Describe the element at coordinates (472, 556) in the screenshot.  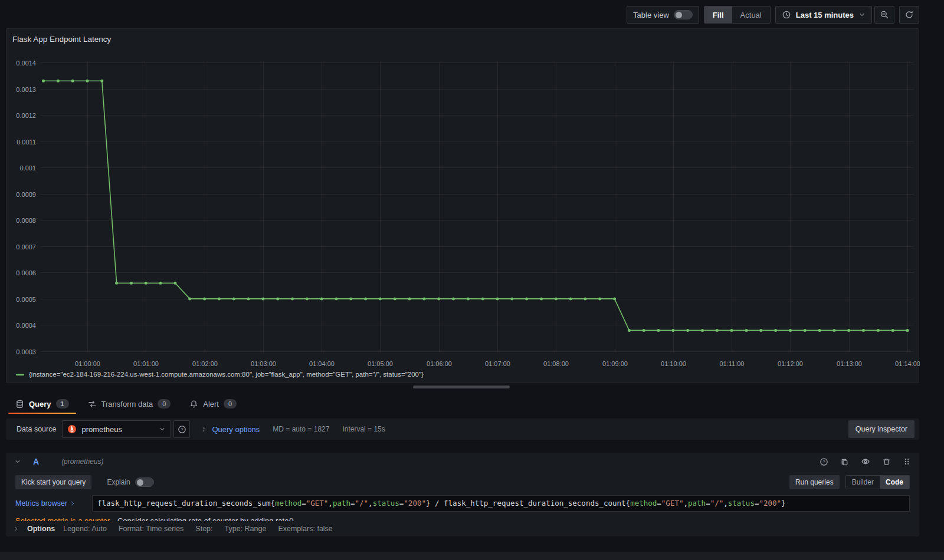
I see `horizontal-scrollbar` at that location.